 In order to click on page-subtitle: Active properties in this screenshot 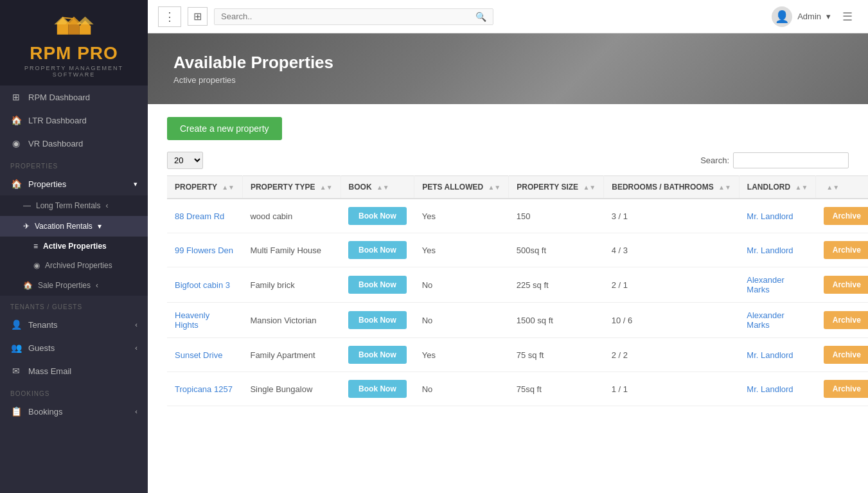, I will do `click(508, 80)`.